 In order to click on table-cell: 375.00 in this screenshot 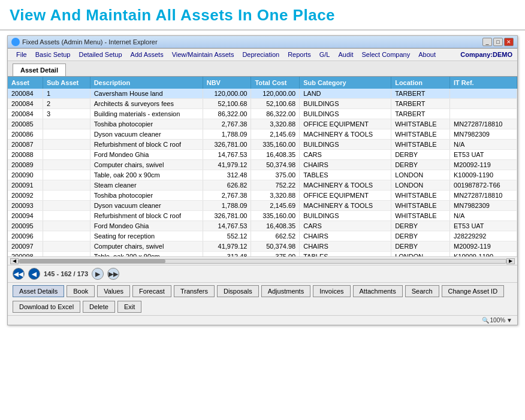, I will do `click(276, 254)`.